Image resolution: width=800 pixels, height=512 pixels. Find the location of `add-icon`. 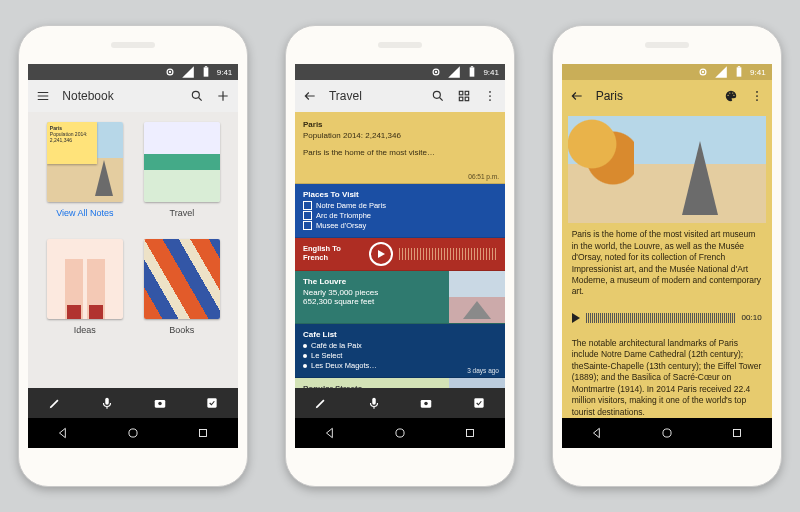

add-icon is located at coordinates (223, 96).